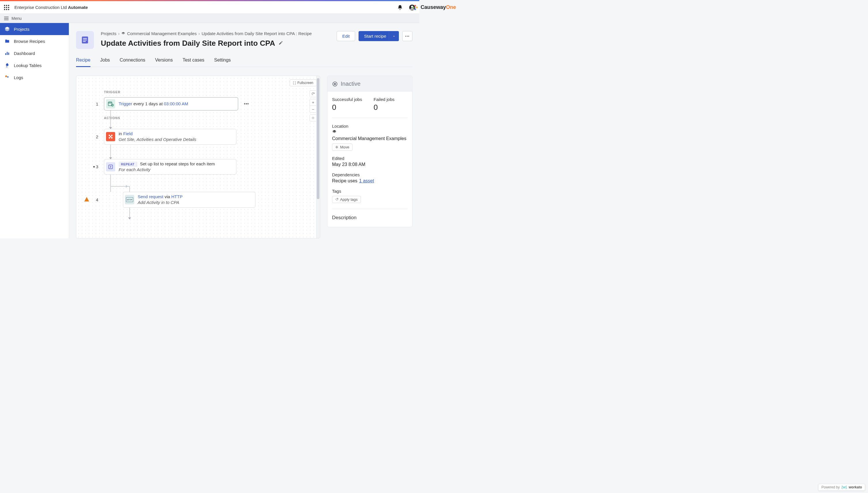 This screenshot has height=493, width=868. What do you see at coordinates (367, 181) in the screenshot?
I see `dependencies-link: 1 asset` at bounding box center [367, 181].